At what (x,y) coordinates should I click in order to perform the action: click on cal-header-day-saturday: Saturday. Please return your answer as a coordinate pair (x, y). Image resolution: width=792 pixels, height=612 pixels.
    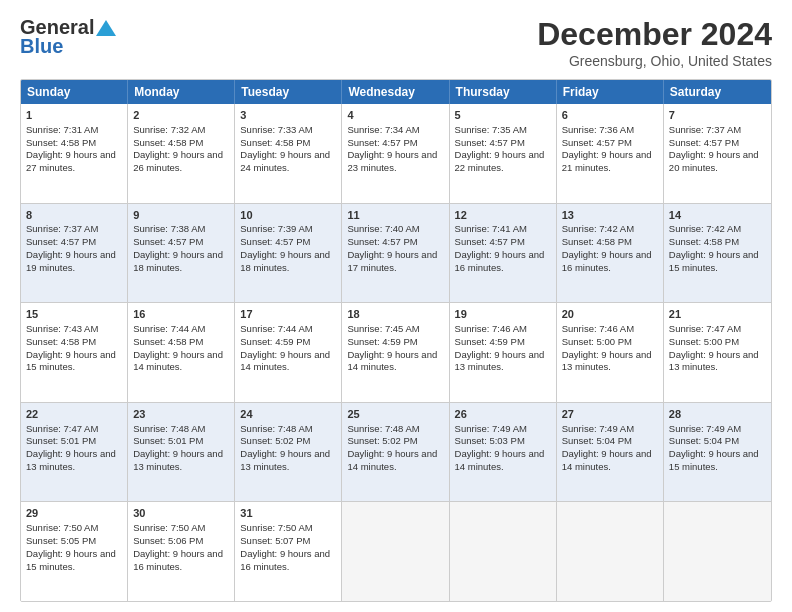
    Looking at the image, I should click on (718, 92).